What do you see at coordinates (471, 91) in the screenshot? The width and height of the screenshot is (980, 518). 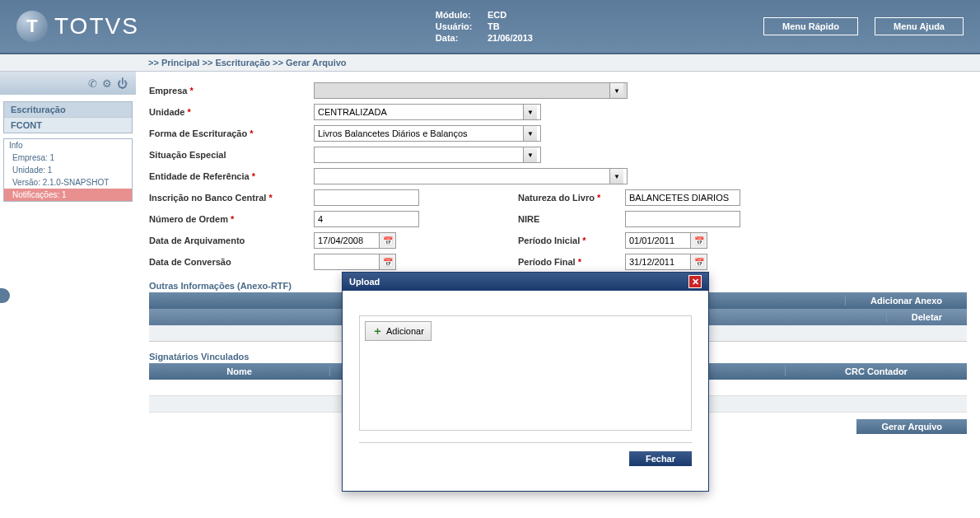 I see `empresa-select: ▼` at bounding box center [471, 91].